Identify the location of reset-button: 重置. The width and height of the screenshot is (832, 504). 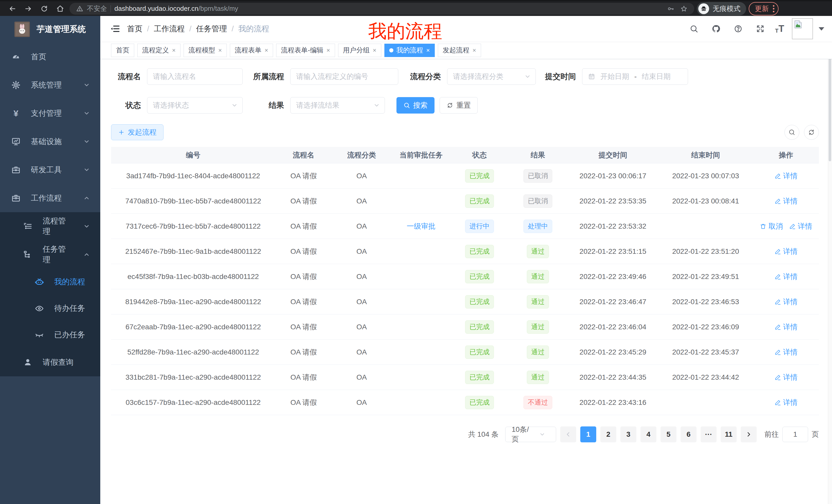
(459, 105).